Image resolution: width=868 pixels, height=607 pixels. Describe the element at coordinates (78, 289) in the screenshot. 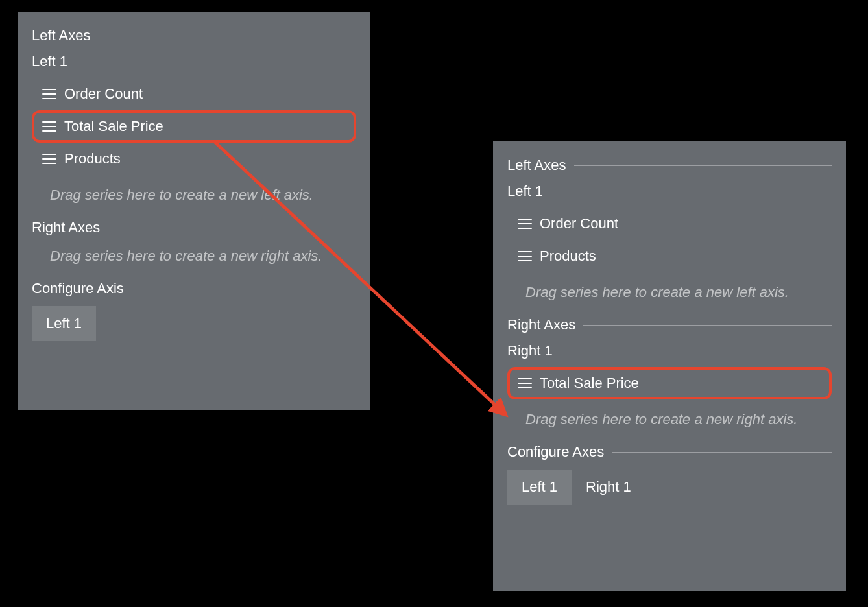

I see `configure-axis-title: Configure Axis` at that location.